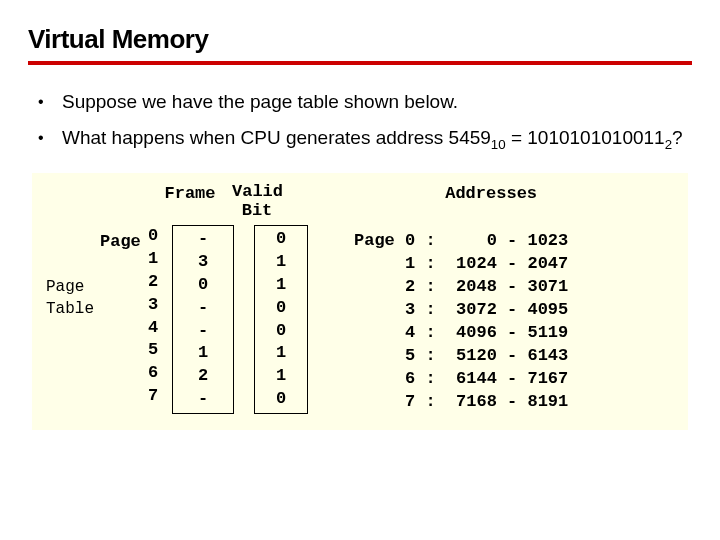  I want to click on valid-column: 0 1 1 0 0 1 1 0, so click(281, 320).